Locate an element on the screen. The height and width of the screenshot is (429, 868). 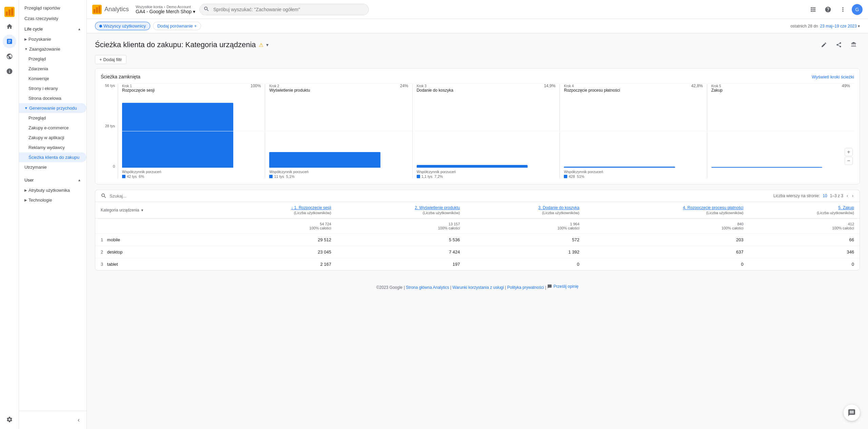
y-axis-top: 56 tys is located at coordinates (108, 86).